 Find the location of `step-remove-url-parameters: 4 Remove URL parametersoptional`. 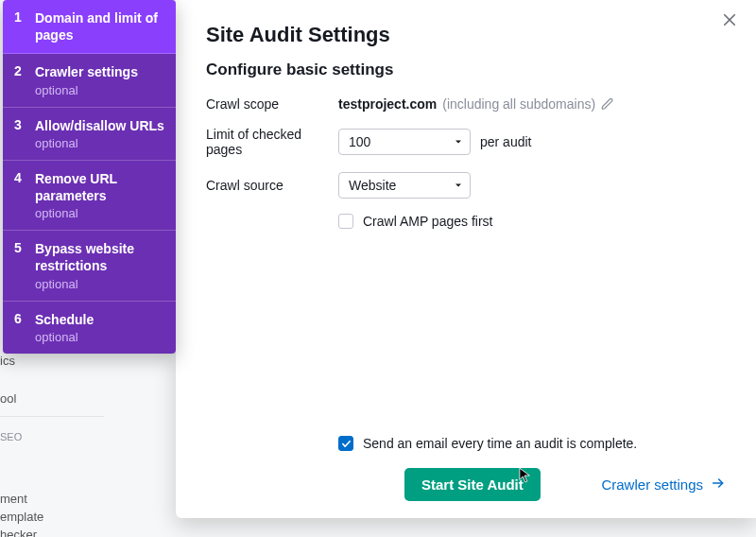

step-remove-url-parameters: 4 Remove URL parametersoptional is located at coordinates (89, 196).